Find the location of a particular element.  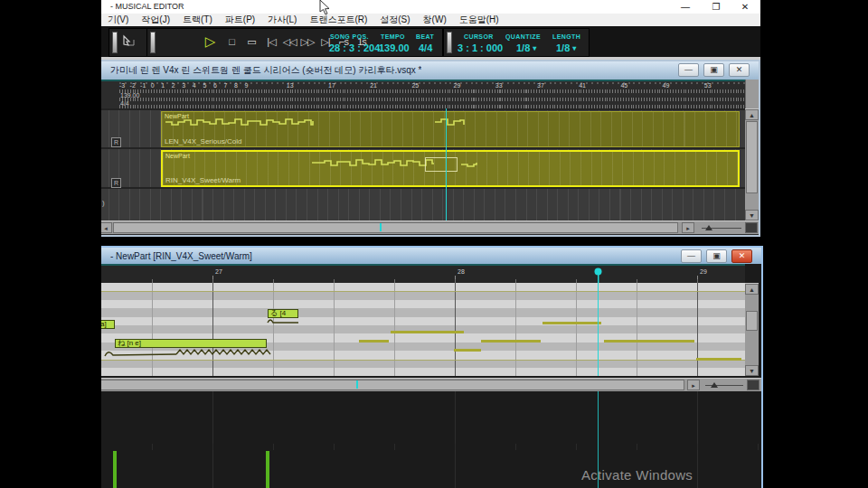

measure-label: 4 is located at coordinates (194, 85).